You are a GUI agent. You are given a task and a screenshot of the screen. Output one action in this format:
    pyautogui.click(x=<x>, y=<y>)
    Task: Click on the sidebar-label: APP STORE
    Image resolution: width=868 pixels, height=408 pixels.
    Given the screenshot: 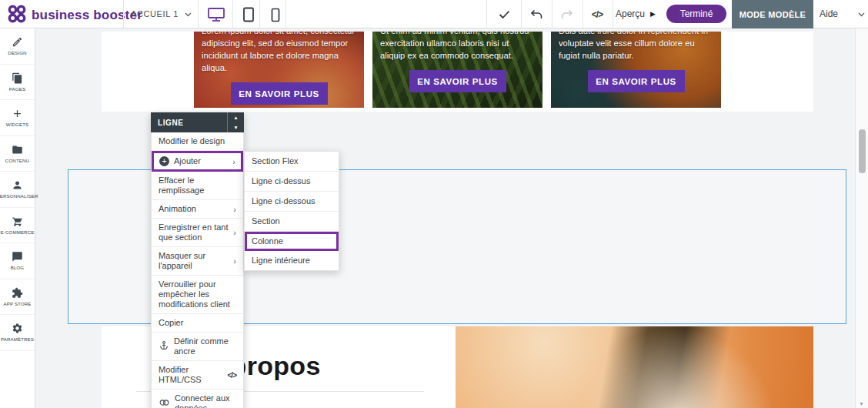 What is the action you would take?
    pyautogui.click(x=17, y=303)
    